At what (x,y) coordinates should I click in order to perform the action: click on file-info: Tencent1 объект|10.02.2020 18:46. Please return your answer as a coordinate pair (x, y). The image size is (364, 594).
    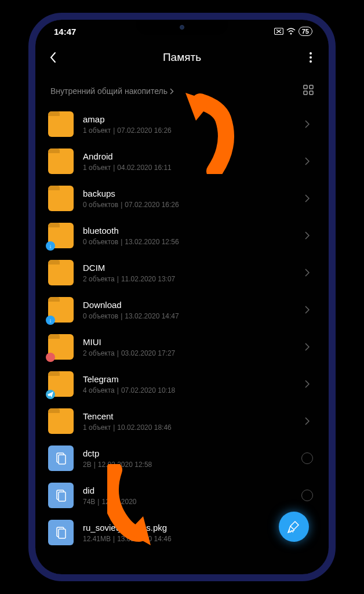
    Looking at the image, I should click on (187, 421).